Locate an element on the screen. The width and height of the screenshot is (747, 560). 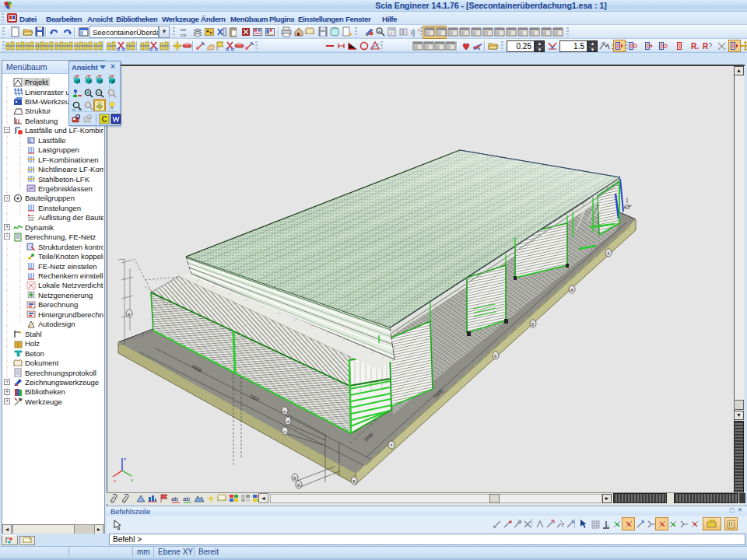
svg-text: z is located at coordinates (124, 459).